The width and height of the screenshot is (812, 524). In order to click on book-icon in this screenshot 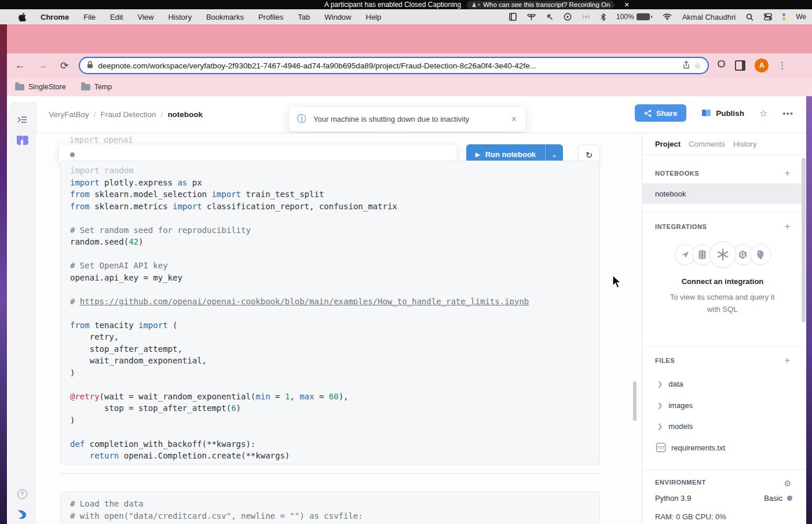, I will do `click(707, 113)`.